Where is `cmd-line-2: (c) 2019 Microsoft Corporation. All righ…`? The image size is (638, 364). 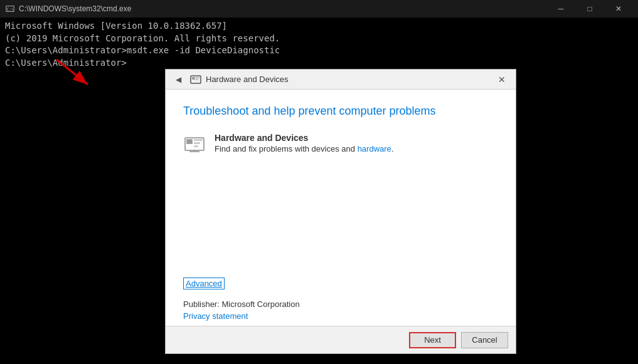
cmd-line-2: (c) 2019 Microsoft Corporation. All righ… is located at coordinates (319, 39).